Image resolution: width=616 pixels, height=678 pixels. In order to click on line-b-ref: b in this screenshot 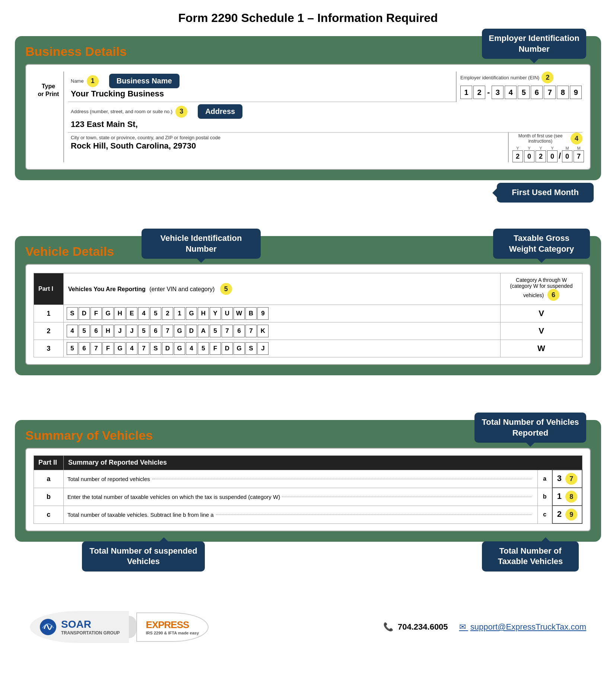, I will do `click(545, 497)`.